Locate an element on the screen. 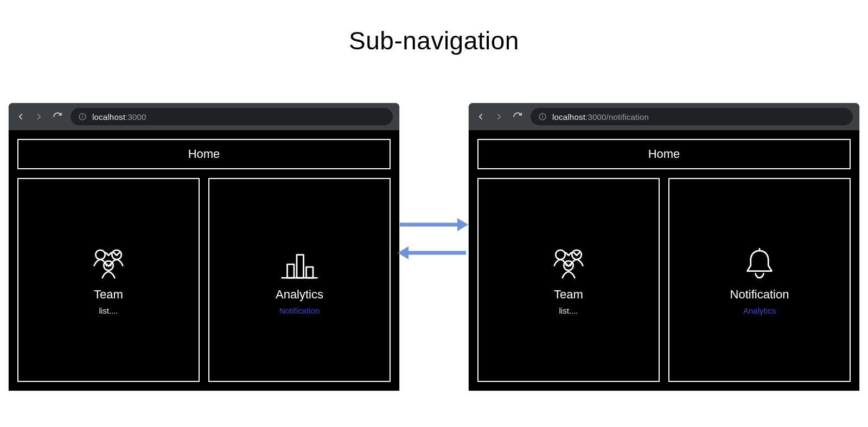 The height and width of the screenshot is (427, 868). card-title: Notification is located at coordinates (760, 295).